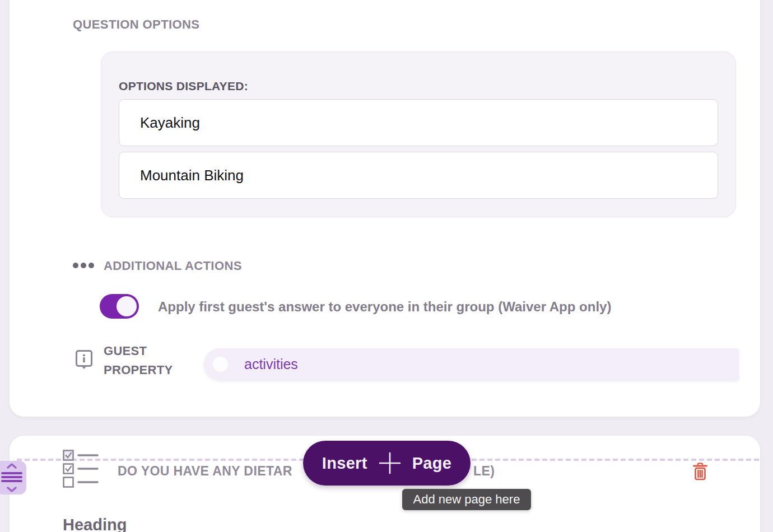  What do you see at coordinates (173, 266) in the screenshot?
I see `additional-actions-heading: ADDITIONAL ACTIONS` at bounding box center [173, 266].